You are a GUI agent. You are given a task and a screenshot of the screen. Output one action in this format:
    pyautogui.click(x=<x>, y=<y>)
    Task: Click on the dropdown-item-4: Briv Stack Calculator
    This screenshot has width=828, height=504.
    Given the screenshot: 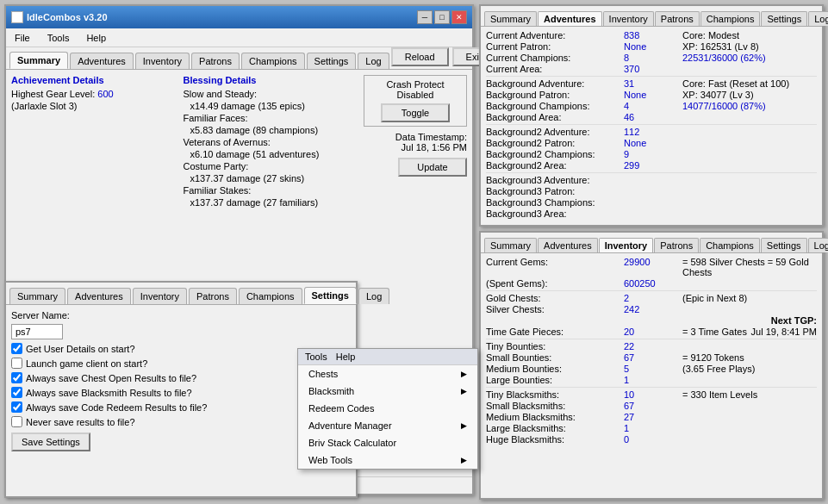 What is the action you would take?
    pyautogui.click(x=388, y=443)
    